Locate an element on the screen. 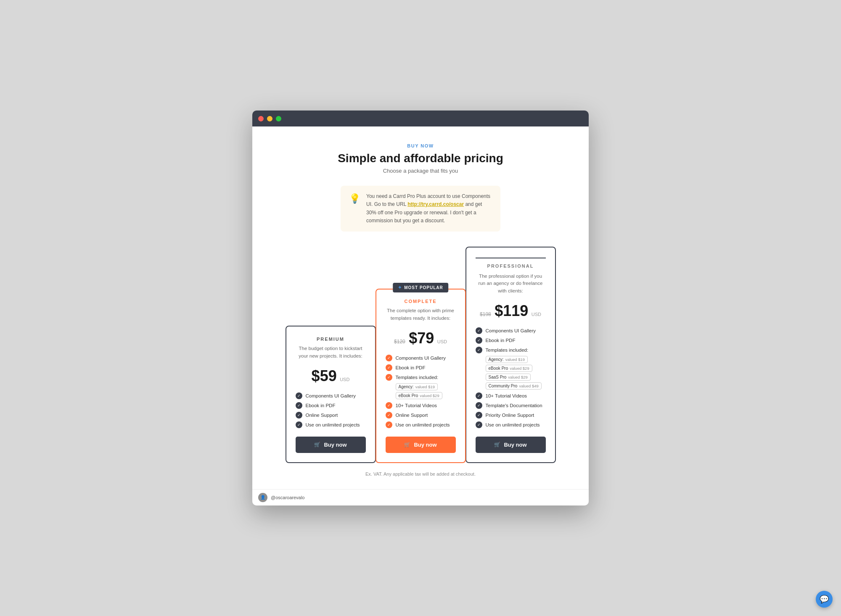 The height and width of the screenshot is (616, 841). carrd-link: http://try.carrd.co/oscar is located at coordinates (436, 204).